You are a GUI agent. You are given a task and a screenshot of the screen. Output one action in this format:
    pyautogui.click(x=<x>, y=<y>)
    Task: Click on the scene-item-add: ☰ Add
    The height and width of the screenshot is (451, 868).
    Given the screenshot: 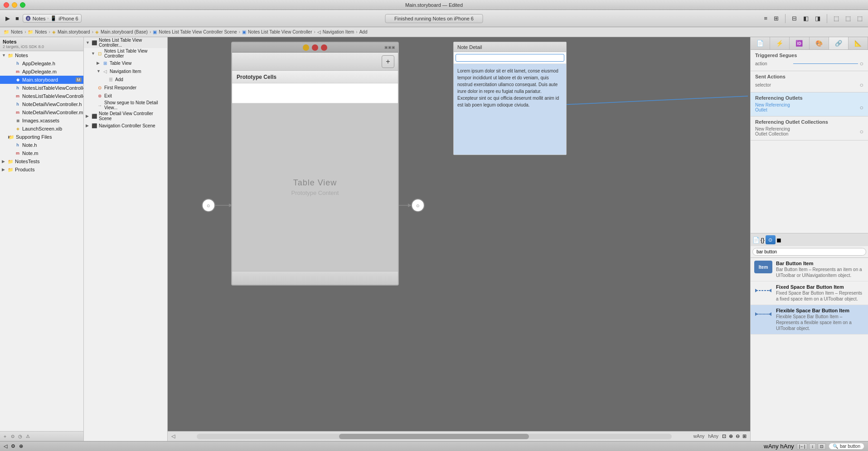 What is the action you would take?
    pyautogui.click(x=126, y=79)
    